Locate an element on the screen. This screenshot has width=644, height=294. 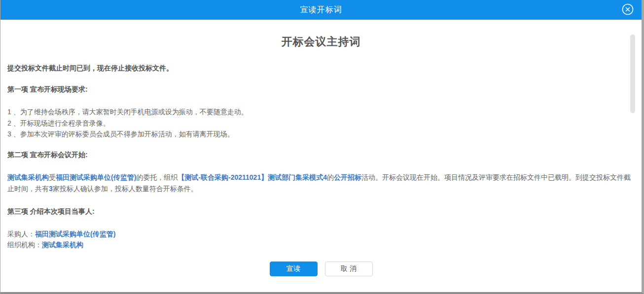
section3-title: 第三项 介绍本次项目当事人: is located at coordinates (321, 212).